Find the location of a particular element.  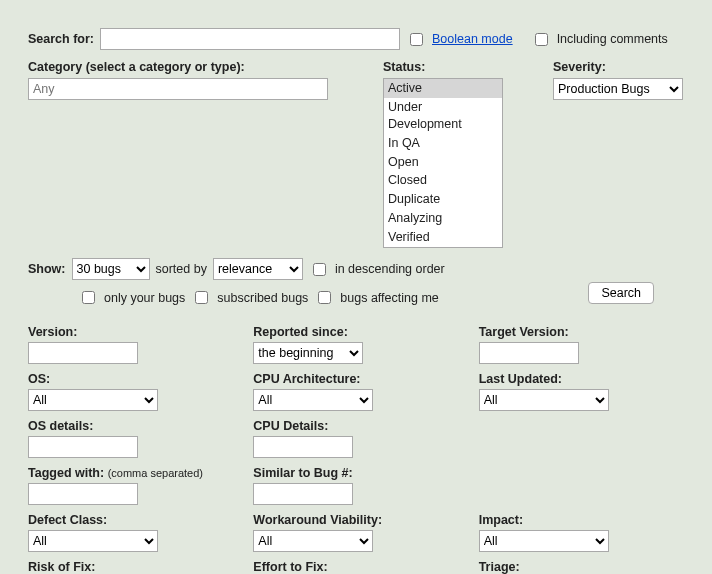

boolean-mode-checkbox is located at coordinates (416, 40).